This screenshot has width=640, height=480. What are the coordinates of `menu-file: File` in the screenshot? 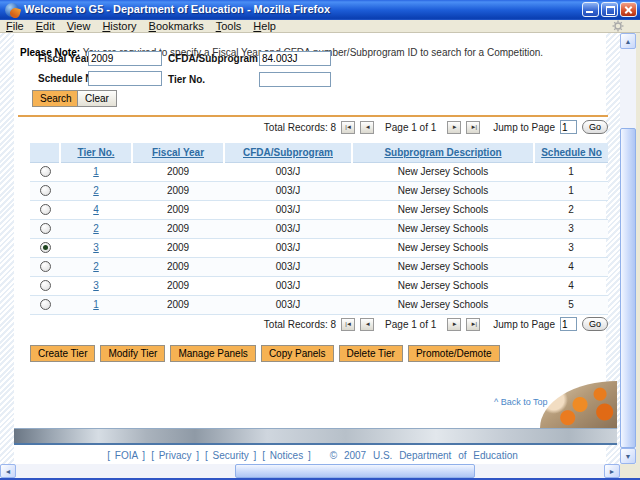 It's located at (15, 26).